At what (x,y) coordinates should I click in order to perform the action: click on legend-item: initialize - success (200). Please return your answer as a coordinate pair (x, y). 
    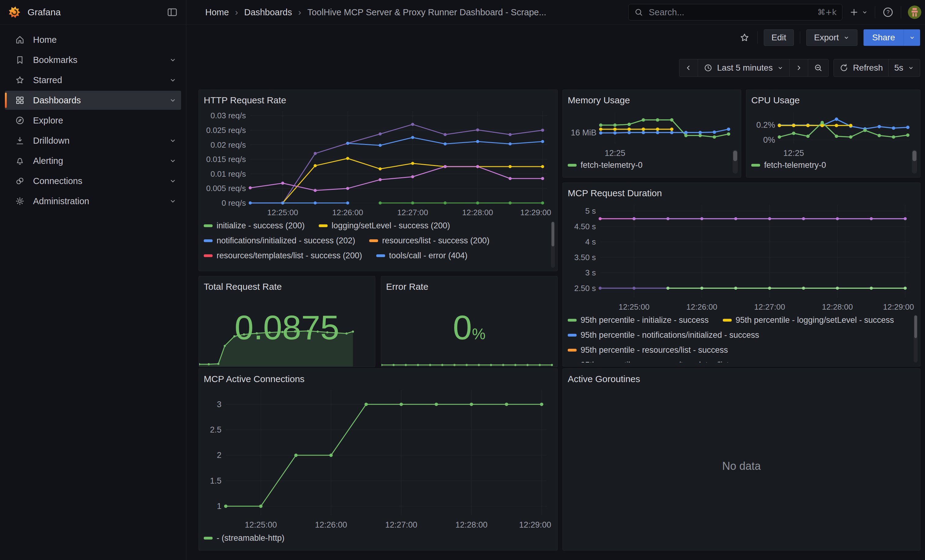
    Looking at the image, I should click on (255, 226).